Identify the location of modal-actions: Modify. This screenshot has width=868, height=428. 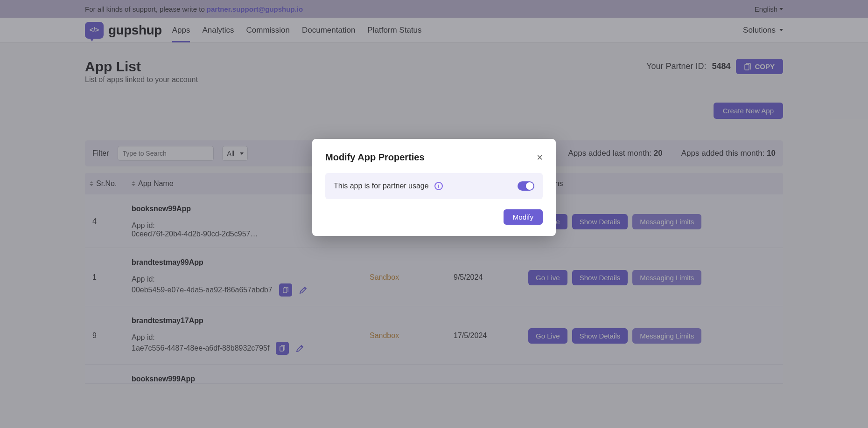
(434, 217).